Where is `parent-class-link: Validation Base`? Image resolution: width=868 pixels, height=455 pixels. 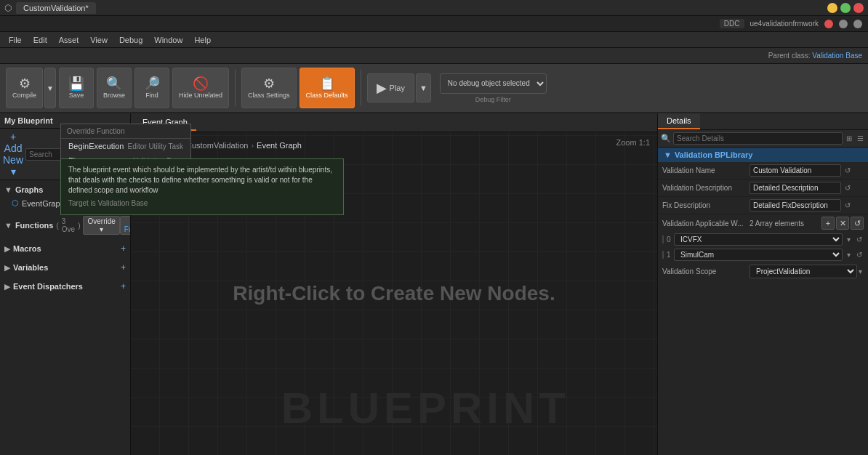
parent-class-link: Validation Base is located at coordinates (837, 55).